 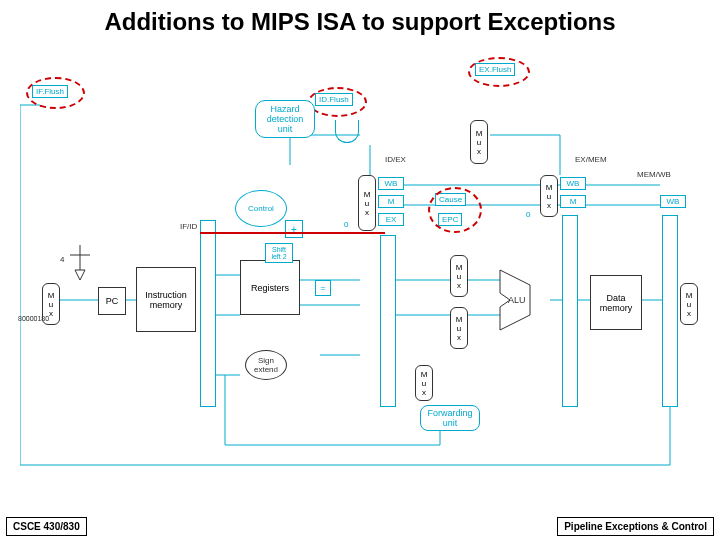 I want to click on exmem-m-signal: M, so click(x=573, y=202).